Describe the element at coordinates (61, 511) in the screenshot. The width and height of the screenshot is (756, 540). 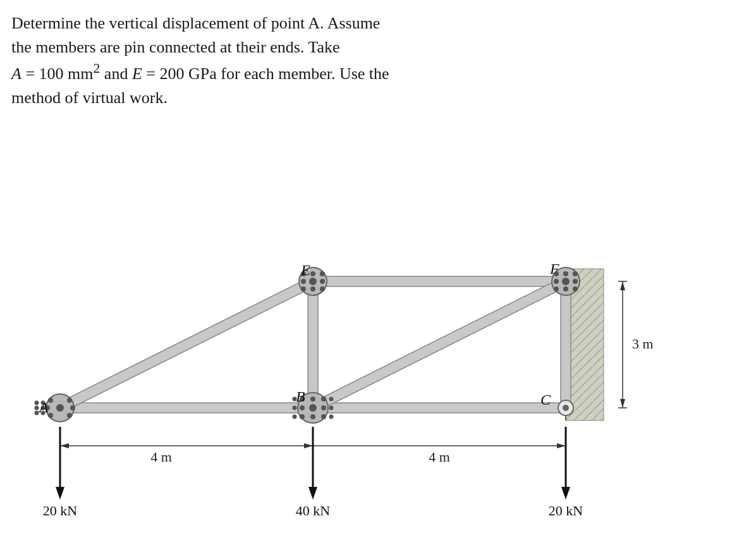
I see `load-a-label: 20 kN` at that location.